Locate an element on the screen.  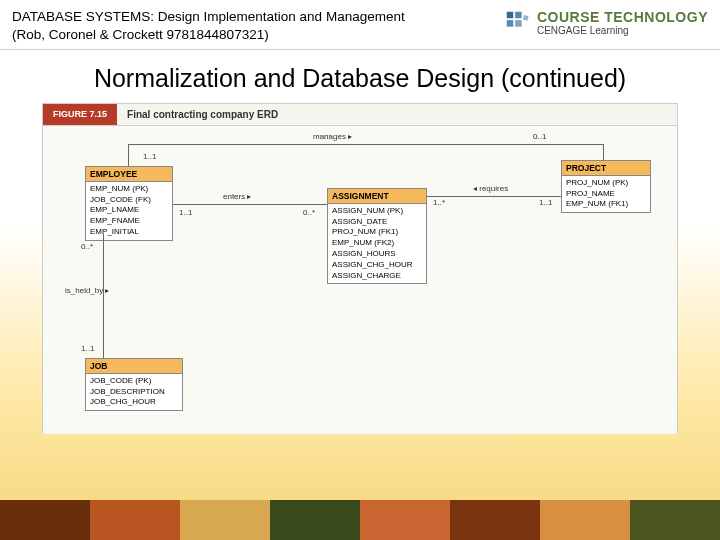
attr: JOB_CODE (PK) is located at coordinates (134, 382).